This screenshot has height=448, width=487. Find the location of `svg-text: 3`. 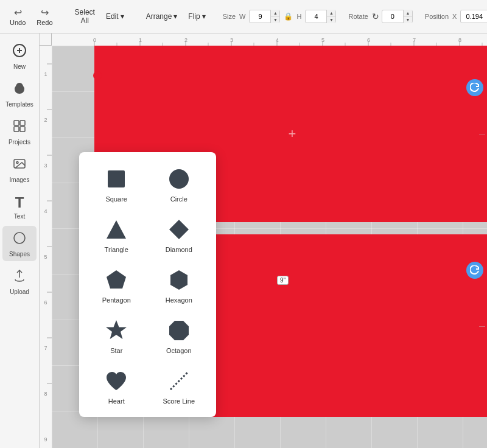

svg-text: 3 is located at coordinates (45, 166).